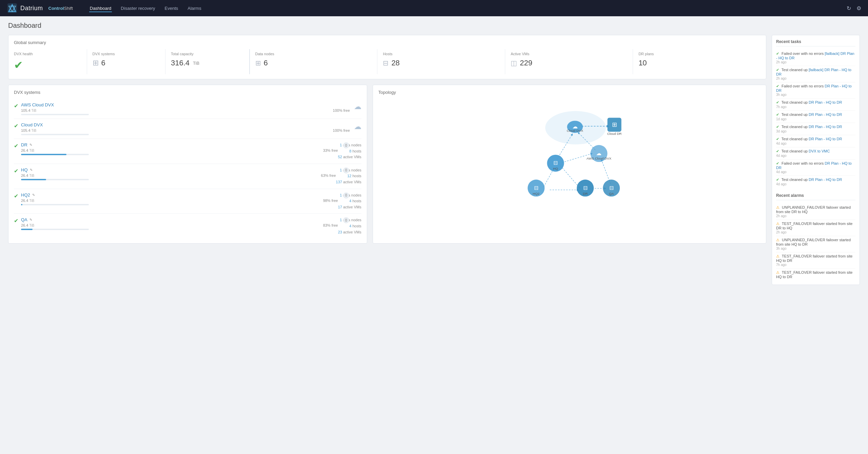 Image resolution: width=868 pixels, height=454 pixels. What do you see at coordinates (55, 180) in the screenshot?
I see `dvx-bar-track` at bounding box center [55, 180].